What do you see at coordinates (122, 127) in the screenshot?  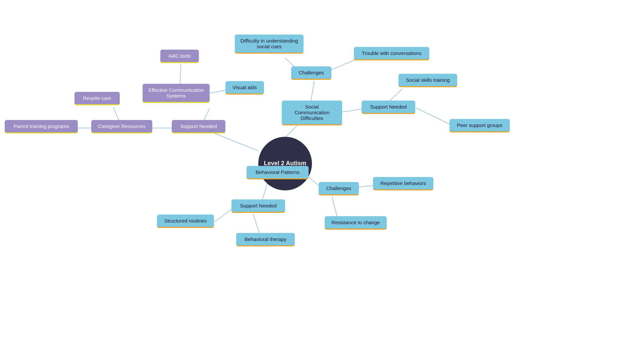 I see `caregiver-node: Caregiver Resources` at bounding box center [122, 127].